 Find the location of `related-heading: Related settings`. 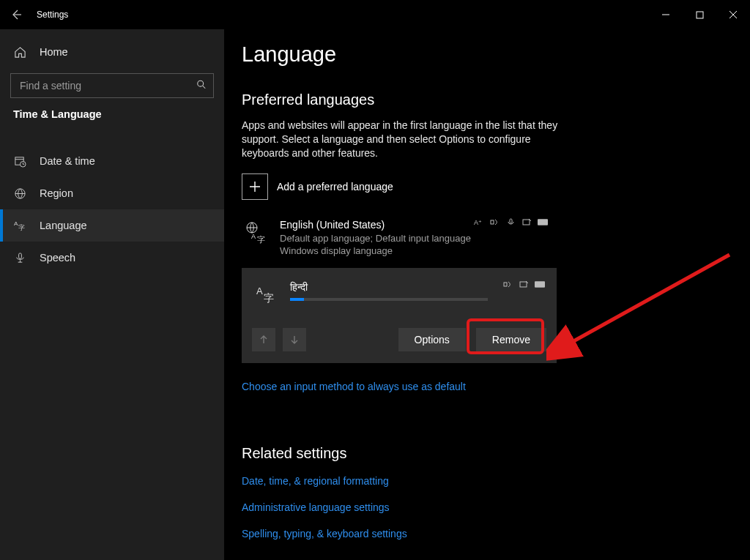

related-heading: Related settings is located at coordinates (487, 454).